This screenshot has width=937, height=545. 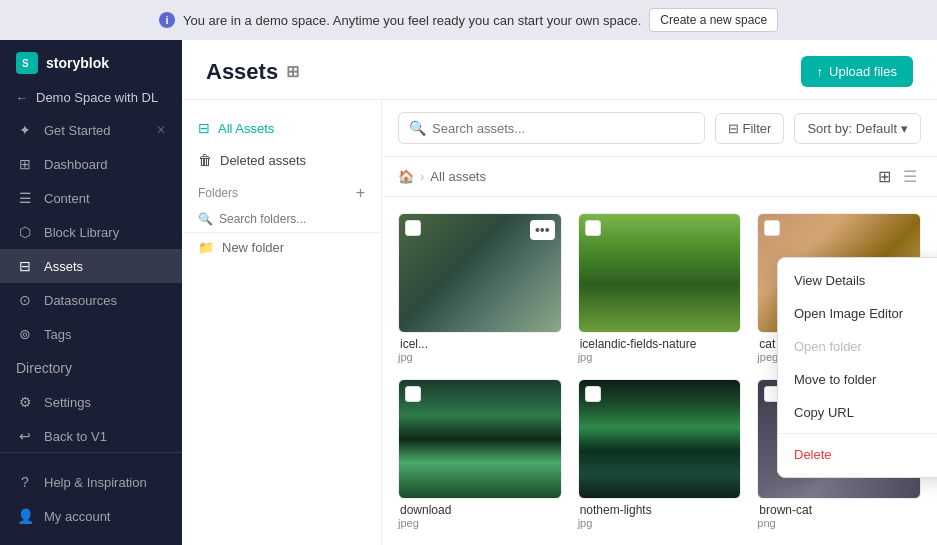 What do you see at coordinates (253, 248) in the screenshot?
I see `new-folder-label: New folder` at bounding box center [253, 248].